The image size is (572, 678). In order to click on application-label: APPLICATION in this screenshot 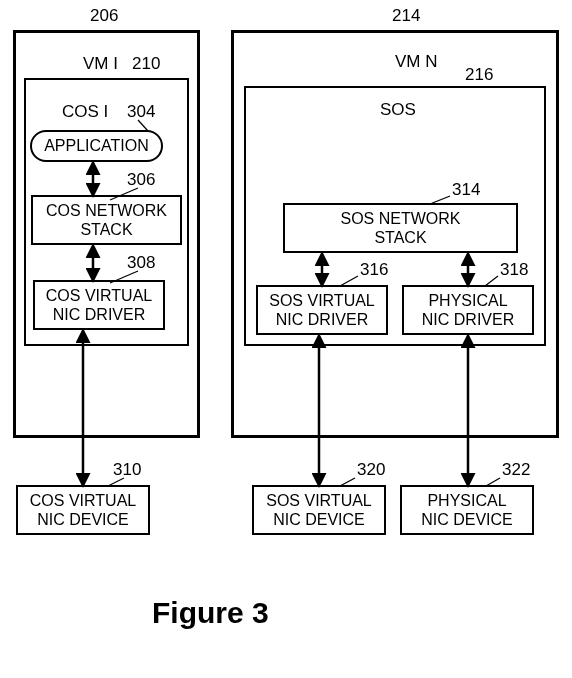, I will do `click(96, 146)`.